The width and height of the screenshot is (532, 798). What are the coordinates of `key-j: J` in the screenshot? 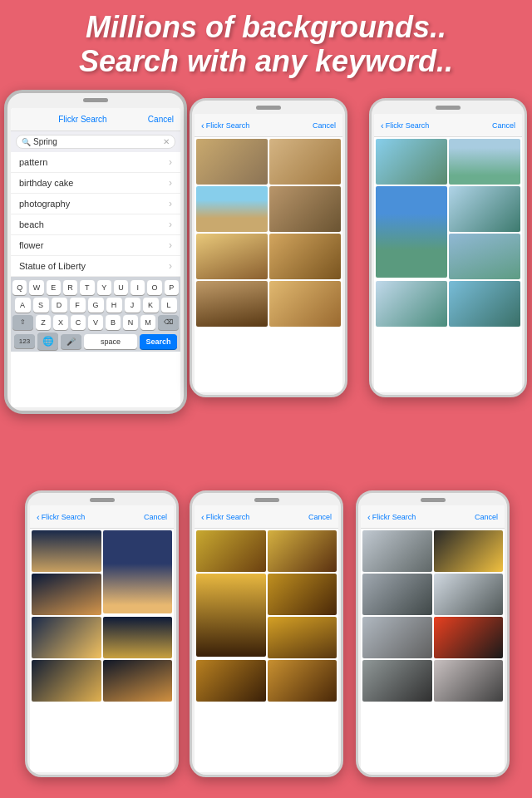 It's located at (133, 305).